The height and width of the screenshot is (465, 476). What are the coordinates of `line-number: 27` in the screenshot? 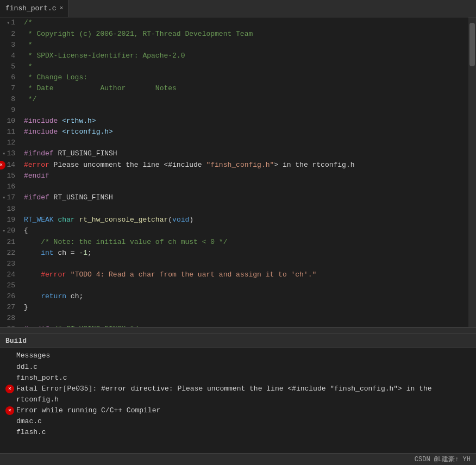 It's located at (11, 307).